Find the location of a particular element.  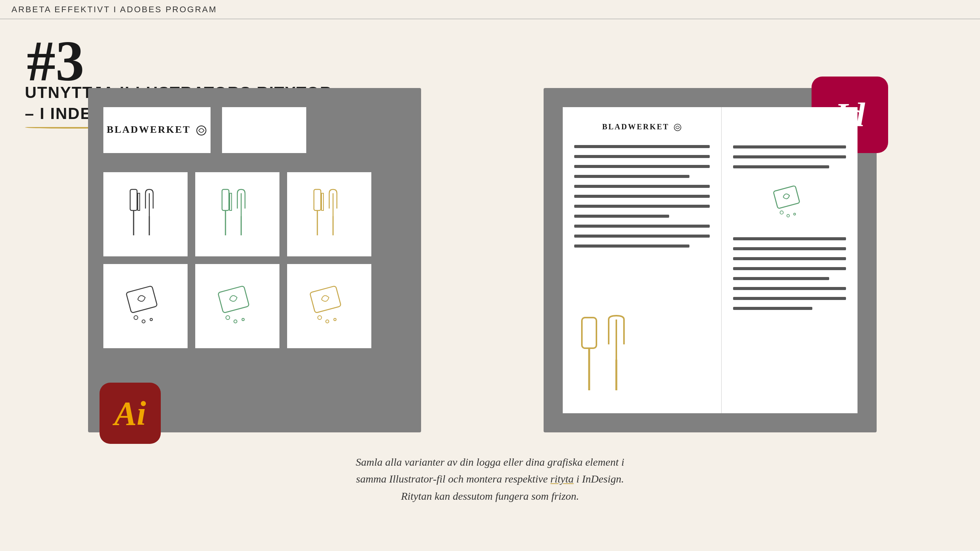

bottom-text-line1: Samla alla varianter av din logga eller … is located at coordinates (490, 462).